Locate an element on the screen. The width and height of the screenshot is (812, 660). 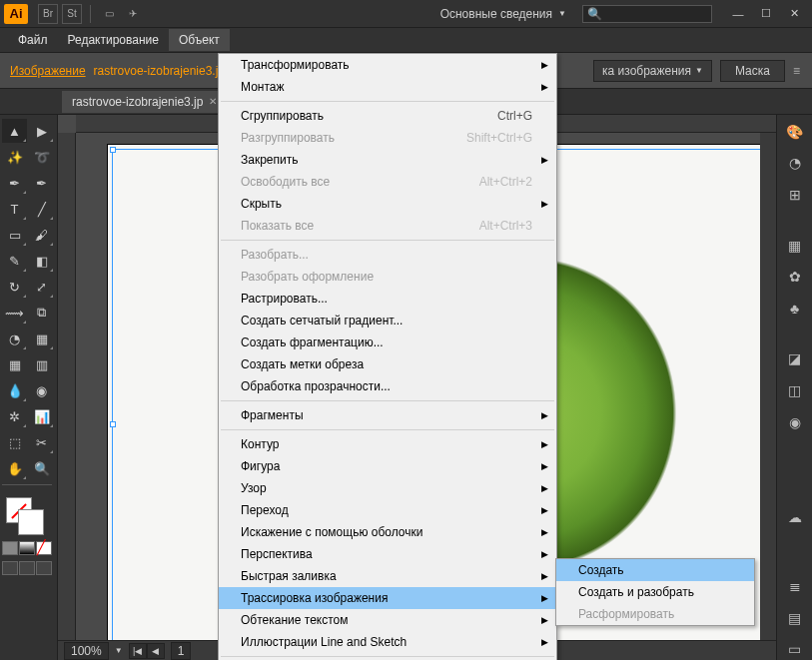
fill-stroke-control is located at coordinates (27, 515).